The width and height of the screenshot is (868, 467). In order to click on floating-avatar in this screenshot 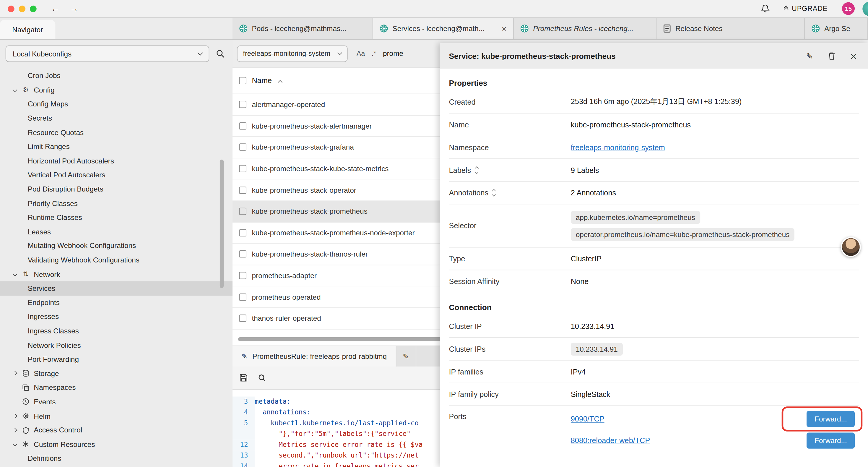, I will do `click(850, 247)`.